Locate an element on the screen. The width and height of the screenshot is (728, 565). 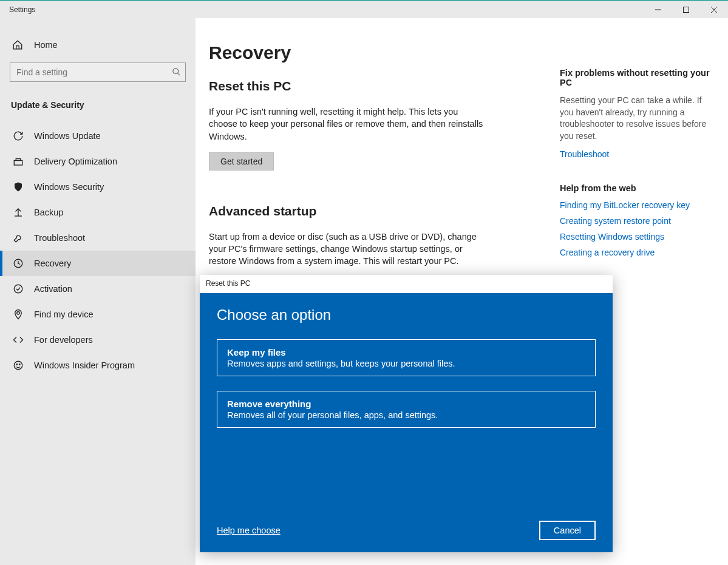
fix-heading: Fix problems without resetting your PC is located at coordinates (635, 78).